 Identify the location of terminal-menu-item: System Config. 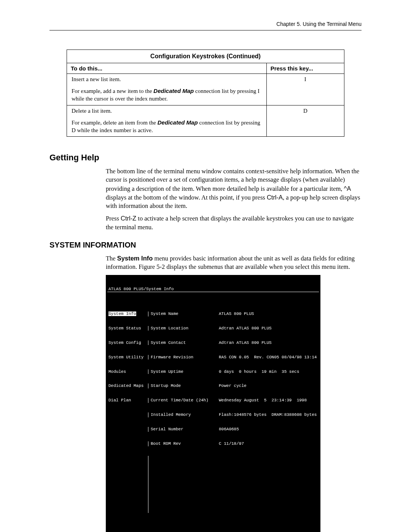
(128, 343).